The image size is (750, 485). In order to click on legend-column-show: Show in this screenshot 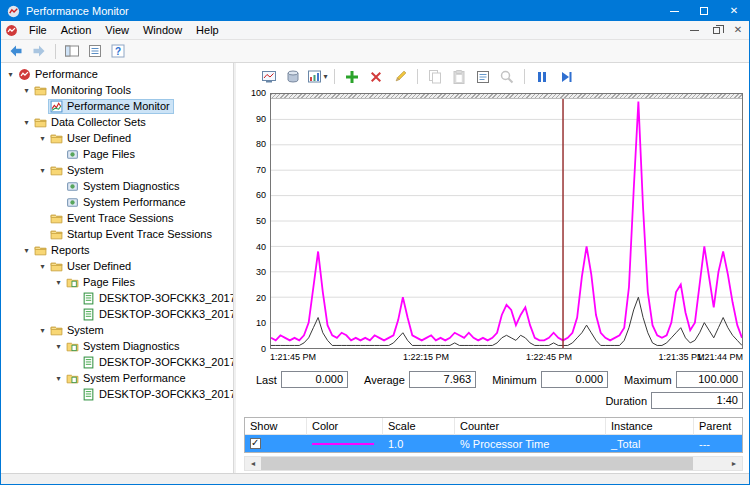, I will do `click(276, 426)`.